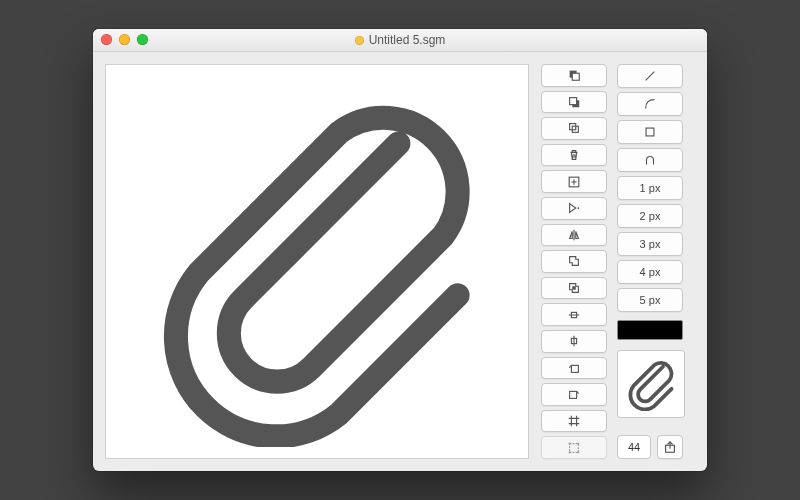 Image resolution: width=800 pixels, height=500 pixels. Describe the element at coordinates (106, 40) in the screenshot. I see `close-window-button` at that location.